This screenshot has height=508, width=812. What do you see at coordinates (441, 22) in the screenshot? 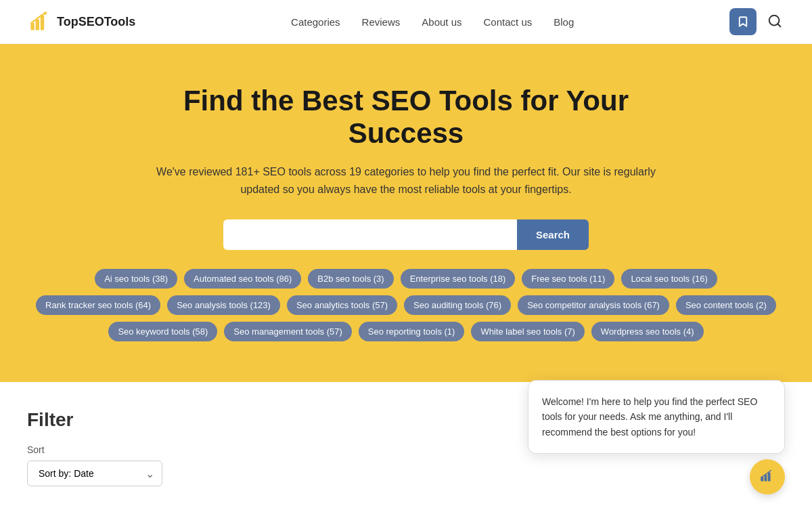
I see `nav-about: About us` at bounding box center [441, 22].